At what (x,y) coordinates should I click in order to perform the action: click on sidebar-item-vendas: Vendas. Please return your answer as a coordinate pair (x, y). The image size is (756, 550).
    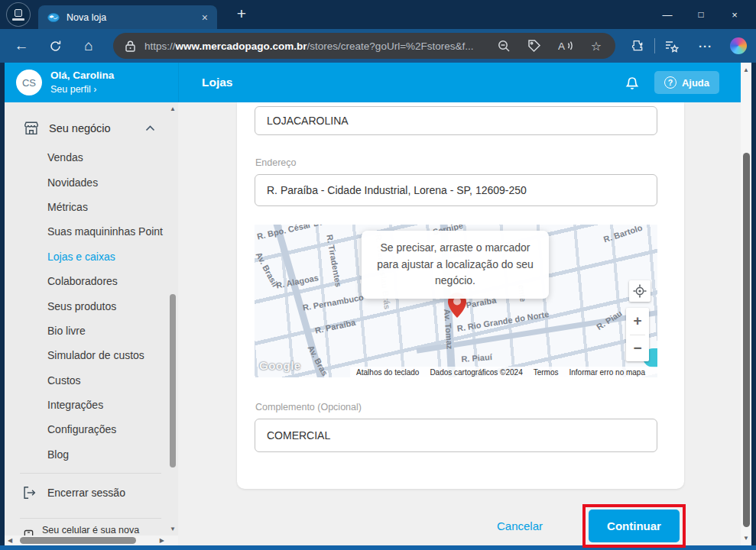
    Looking at the image, I should click on (86, 157).